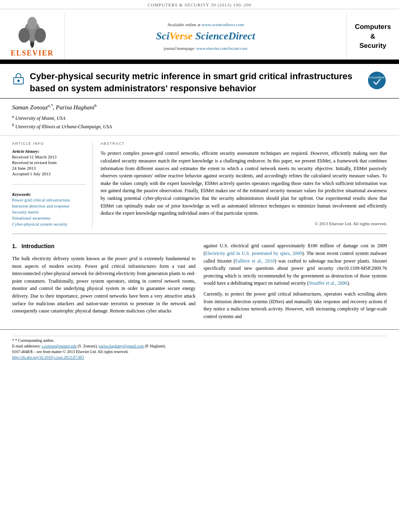 This screenshot has height=532, width=399. What do you see at coordinates (49, 212) in the screenshot?
I see `keyword-3: Security metric` at bounding box center [49, 212].